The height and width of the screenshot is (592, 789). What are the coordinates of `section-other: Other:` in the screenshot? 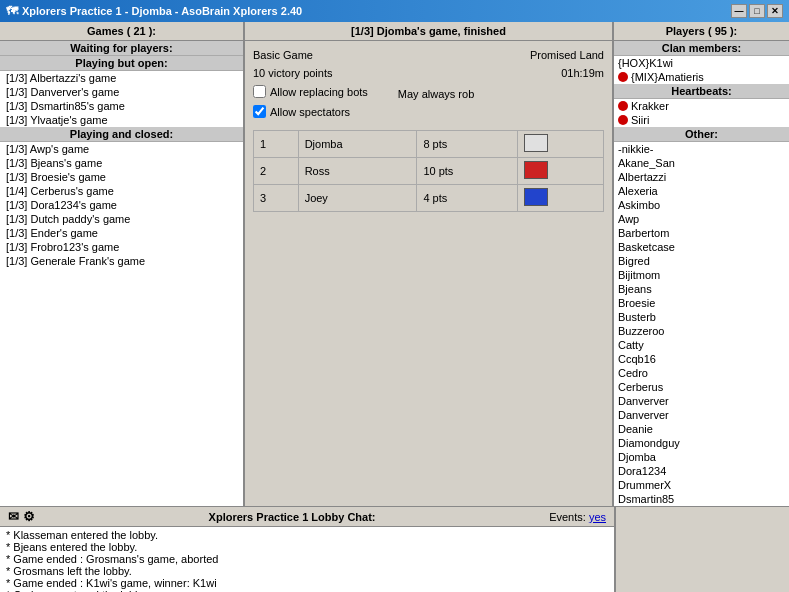 It's located at (702, 134).